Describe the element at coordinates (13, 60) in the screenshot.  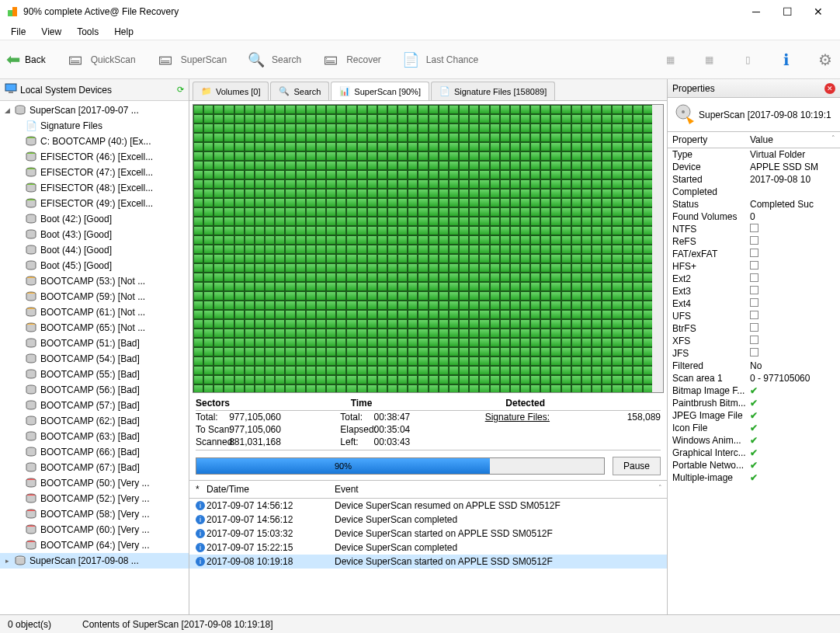
I see `arrow-left-icon: ⬅` at that location.